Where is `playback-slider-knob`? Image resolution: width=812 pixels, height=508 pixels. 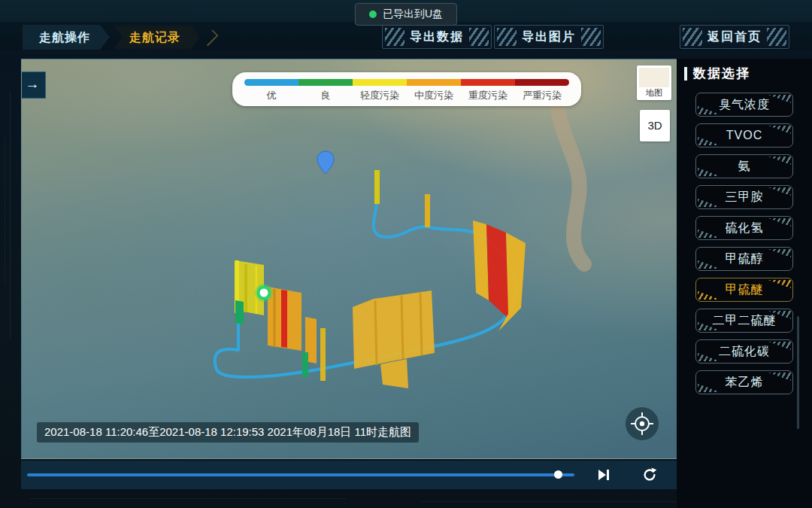
playback-slider-knob is located at coordinates (558, 474).